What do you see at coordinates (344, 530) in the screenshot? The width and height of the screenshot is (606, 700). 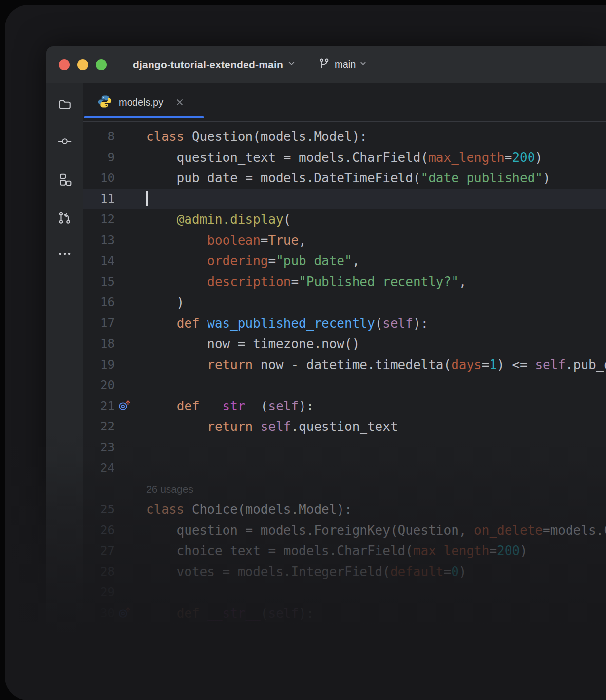 I see `code-line: 26 question = models.ForeignKey(Question…` at bounding box center [344, 530].